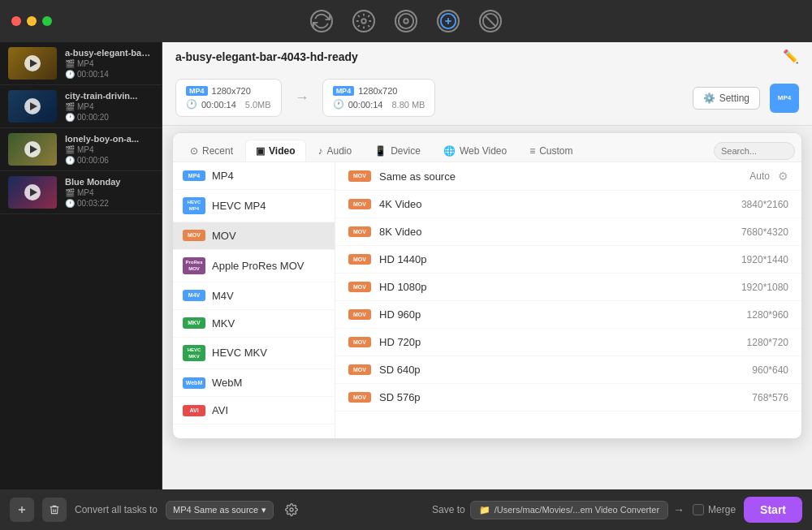 The height and width of the screenshot is (530, 812). I want to click on disc-nav-icon, so click(406, 21).